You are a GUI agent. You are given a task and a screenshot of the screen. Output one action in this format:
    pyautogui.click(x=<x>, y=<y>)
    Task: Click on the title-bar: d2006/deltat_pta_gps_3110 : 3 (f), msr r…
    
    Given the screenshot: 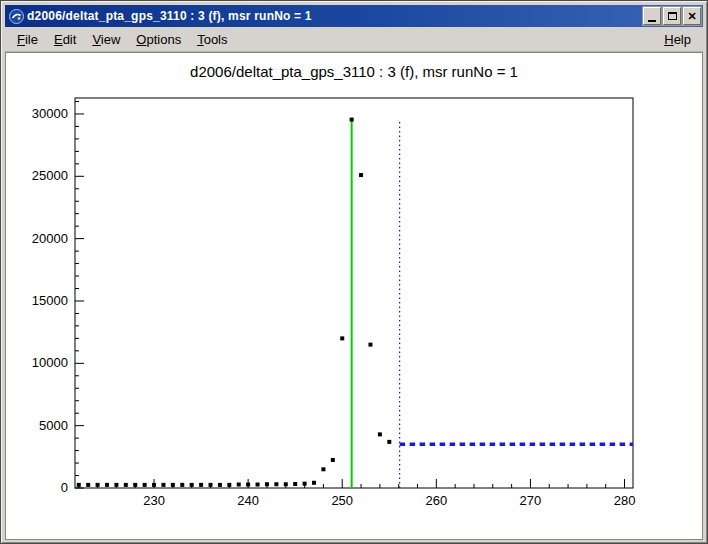 What is the action you would take?
    pyautogui.click(x=354, y=16)
    